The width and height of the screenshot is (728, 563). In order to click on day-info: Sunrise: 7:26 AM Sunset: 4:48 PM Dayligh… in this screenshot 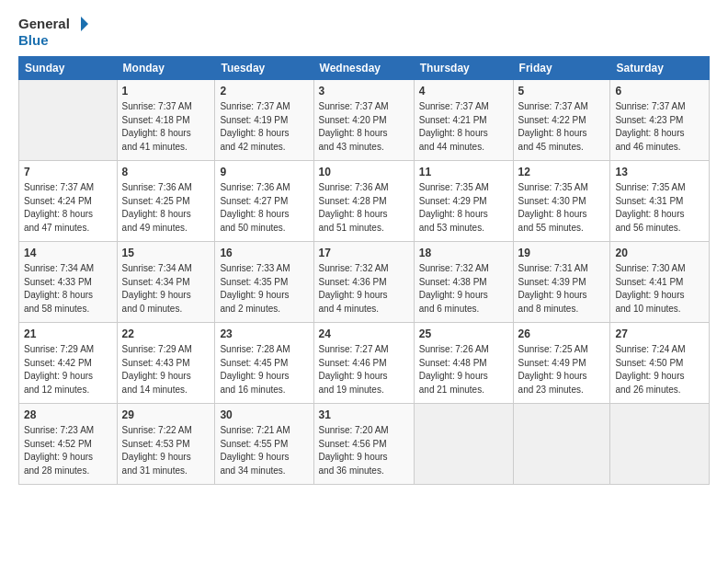, I will do `click(463, 370)`.